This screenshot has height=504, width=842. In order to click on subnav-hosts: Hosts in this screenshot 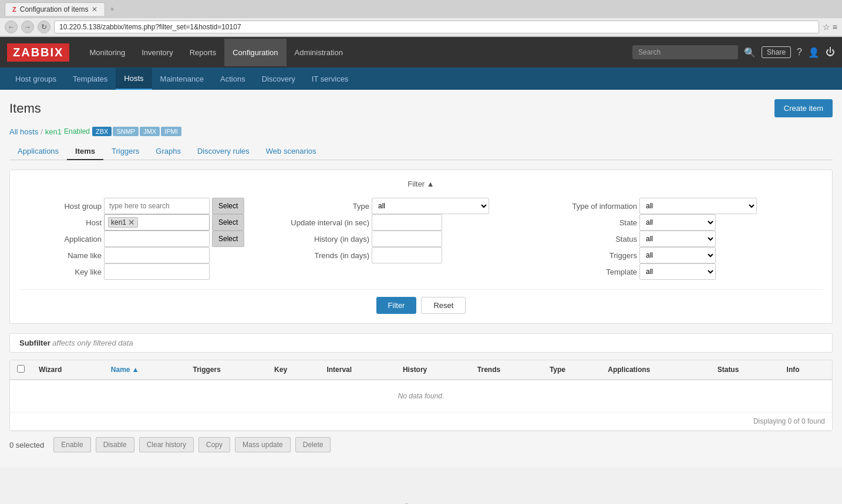, I will do `click(134, 79)`.